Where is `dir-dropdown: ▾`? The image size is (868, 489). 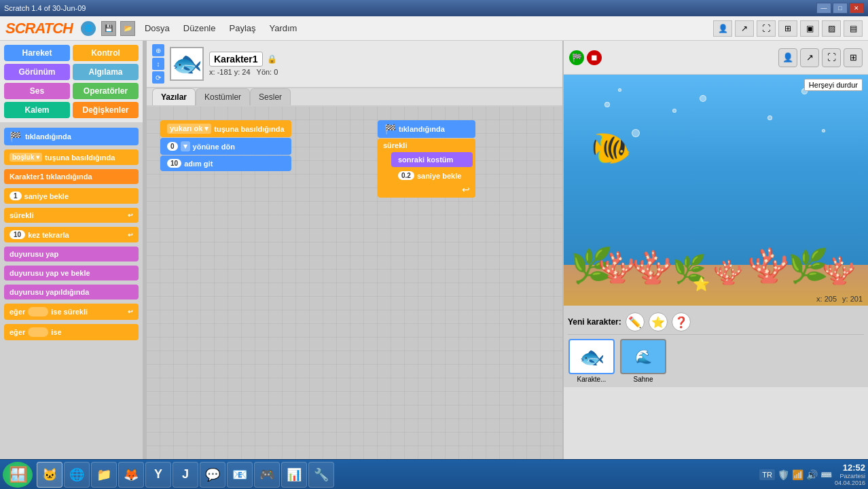
dir-dropdown: ▾ is located at coordinates (185, 147).